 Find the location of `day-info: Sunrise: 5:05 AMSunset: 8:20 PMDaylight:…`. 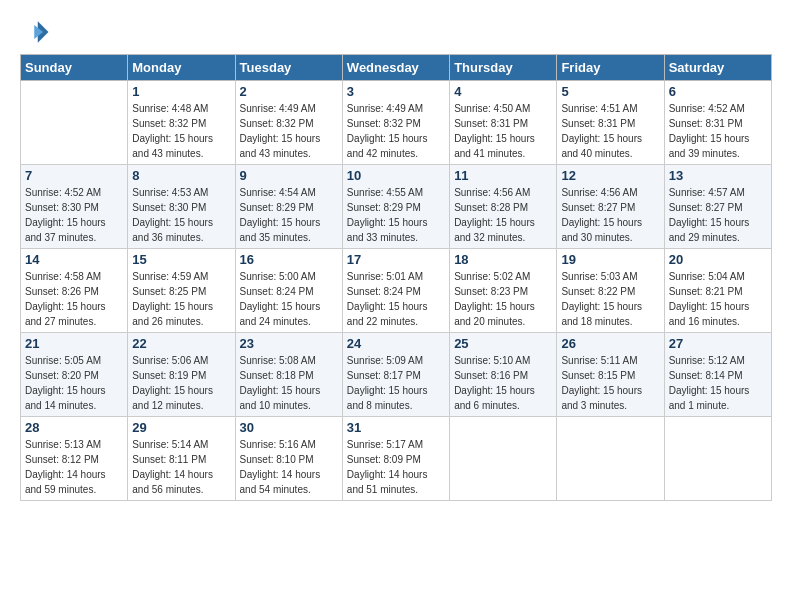

day-info: Sunrise: 5:05 AMSunset: 8:20 PMDaylight:… is located at coordinates (74, 383).